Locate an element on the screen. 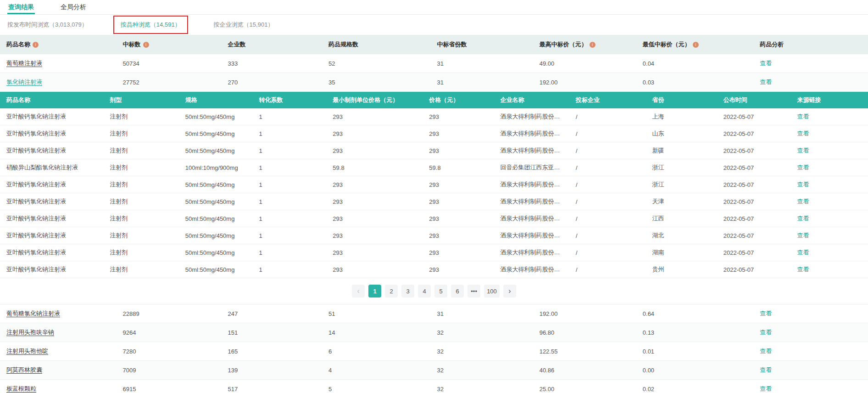 The height and width of the screenshot is (393, 868). value-cell: 96.80 is located at coordinates (584, 332).